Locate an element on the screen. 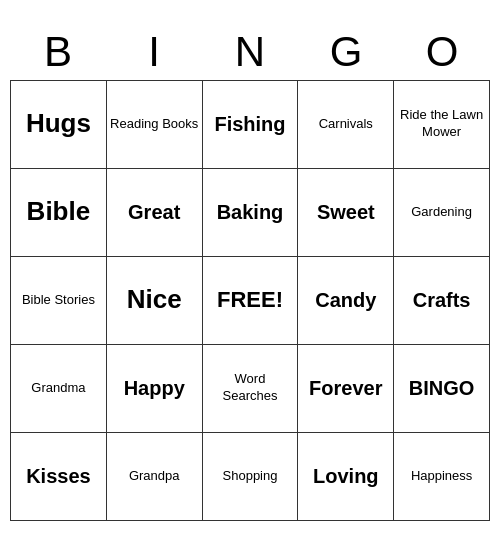 This screenshot has height=544, width=500. cell-text: Happy is located at coordinates (154, 388).